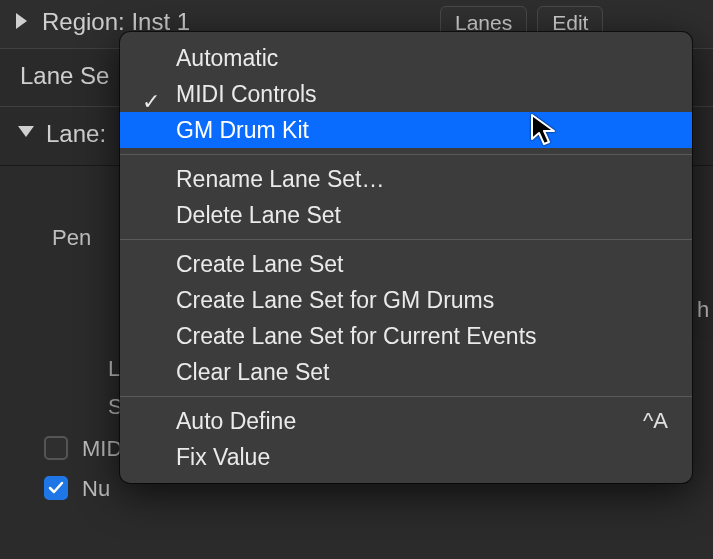  Describe the element at coordinates (406, 215) in the screenshot. I see `menu-item-delete-lane-set: Delete Lane Set` at that location.